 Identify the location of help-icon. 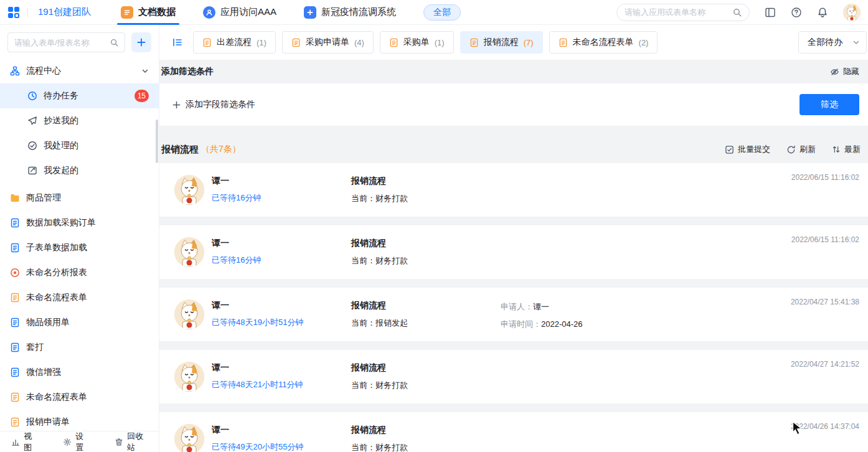
(796, 12).